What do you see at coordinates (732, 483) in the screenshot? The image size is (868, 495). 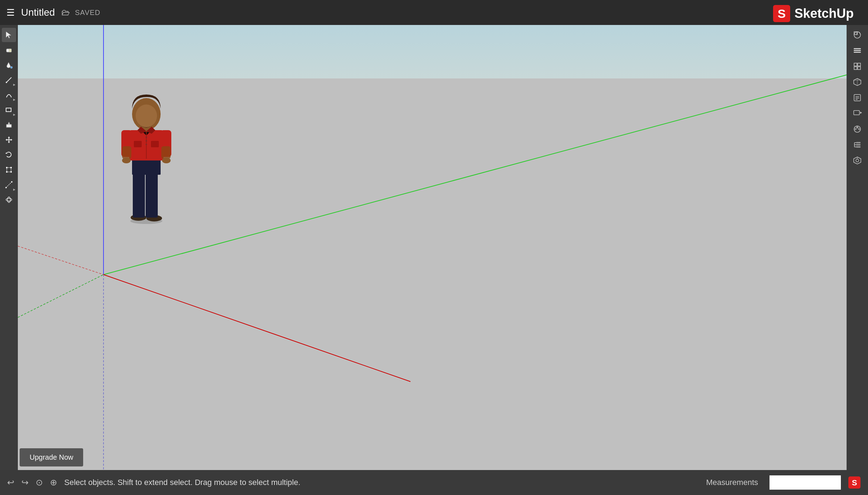 I see `measurements-label: Measurements` at bounding box center [732, 483].